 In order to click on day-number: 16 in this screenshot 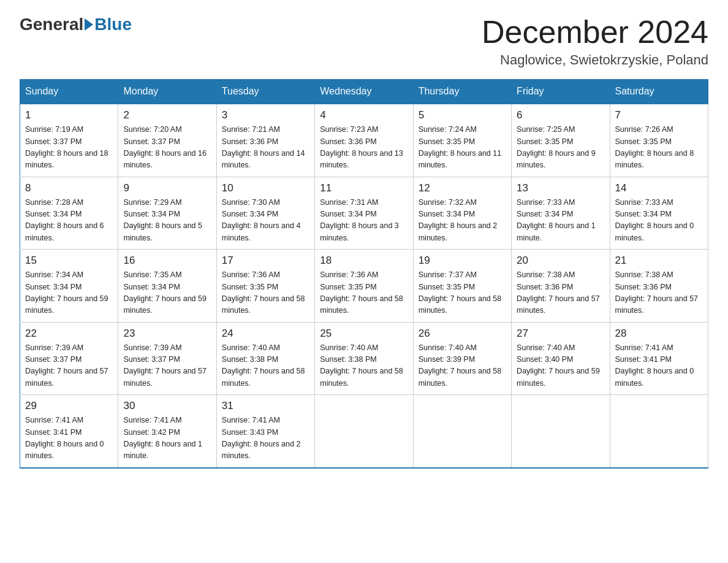, I will do `click(167, 261)`.